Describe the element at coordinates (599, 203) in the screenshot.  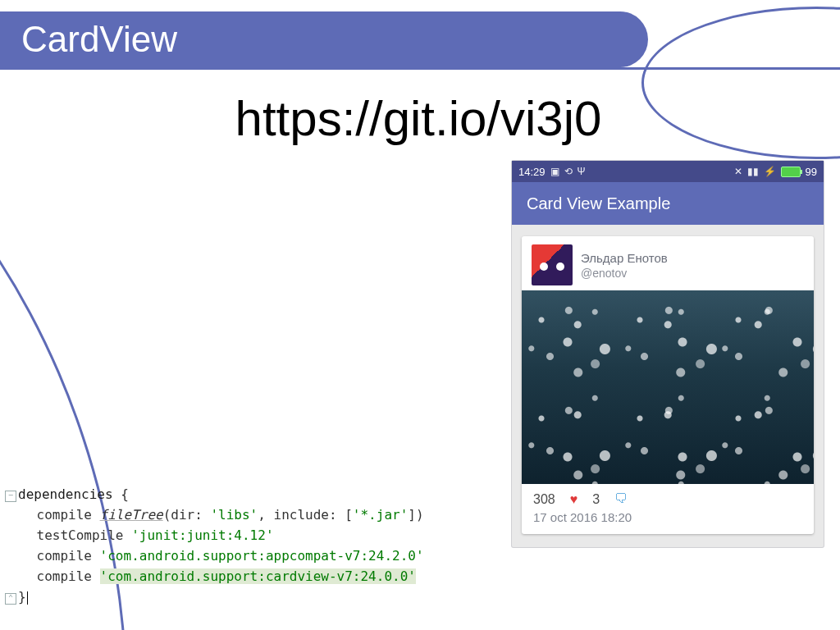
I see `app-title: Card View Example` at that location.